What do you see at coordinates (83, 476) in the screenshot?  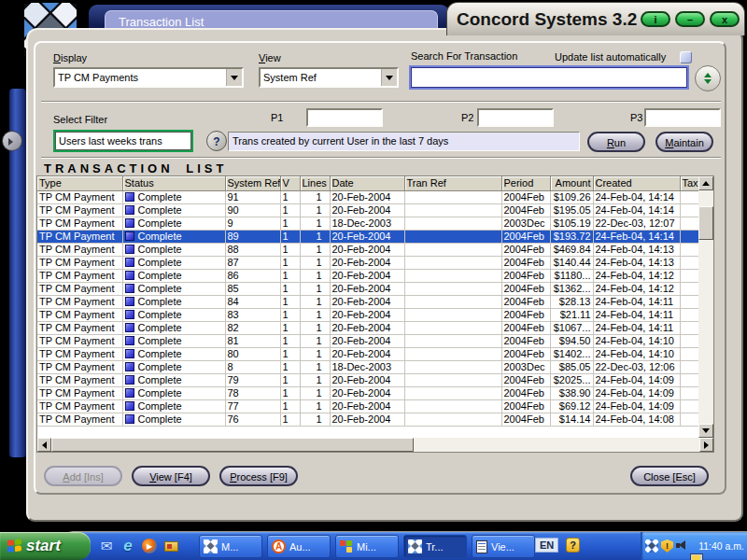 I see `add-button: Add [Ins]` at bounding box center [83, 476].